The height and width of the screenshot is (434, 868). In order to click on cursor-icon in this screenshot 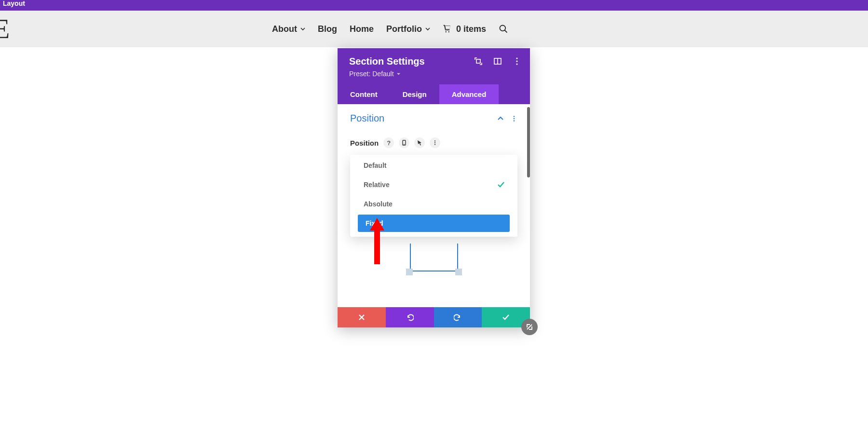, I will do `click(420, 143)`.